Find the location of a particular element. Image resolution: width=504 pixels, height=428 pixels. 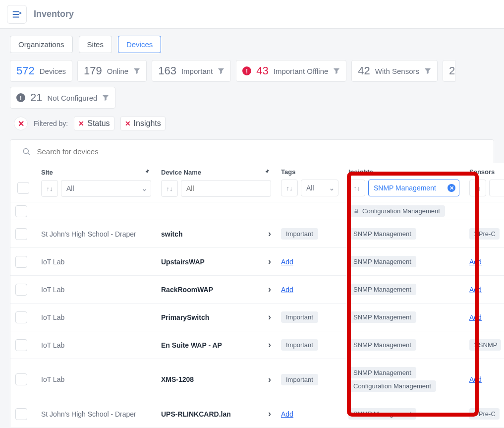

search-input is located at coordinates (259, 152).